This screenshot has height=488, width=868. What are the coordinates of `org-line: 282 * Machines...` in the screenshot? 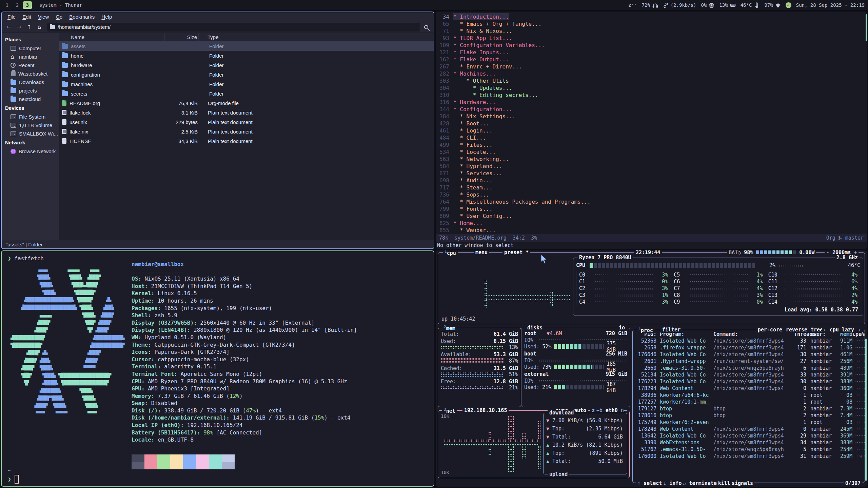 It's located at (651, 74).